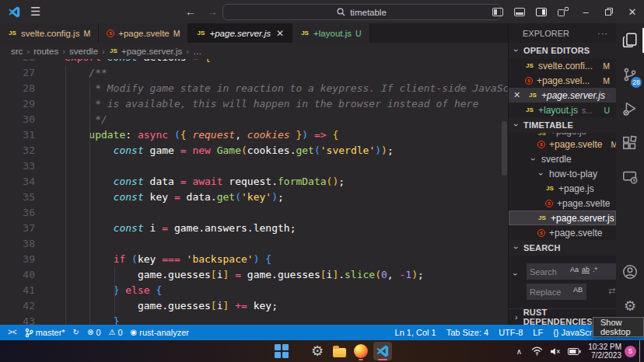 This screenshot has width=644, height=362. I want to click on replace-all-icon: ⇄, so click(611, 291).